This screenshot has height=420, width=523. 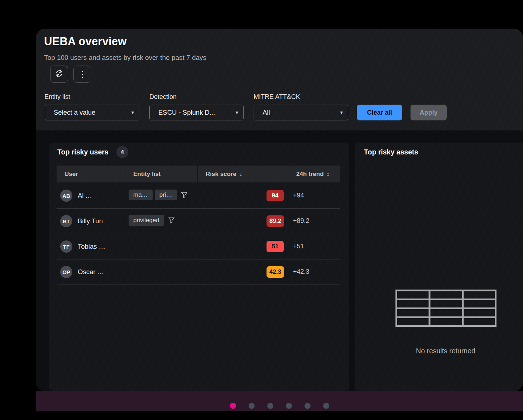 I want to click on trend-value: +42.3, so click(x=301, y=272).